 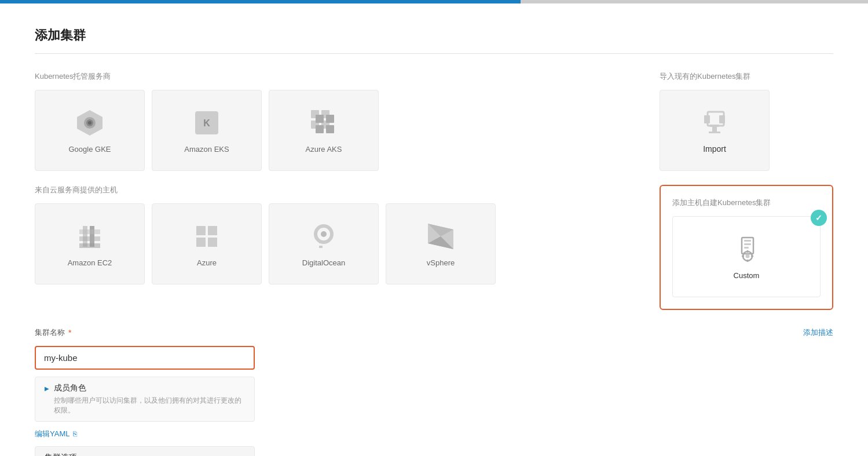 What do you see at coordinates (69, 333) in the screenshot?
I see `required-marker: *` at bounding box center [69, 333].